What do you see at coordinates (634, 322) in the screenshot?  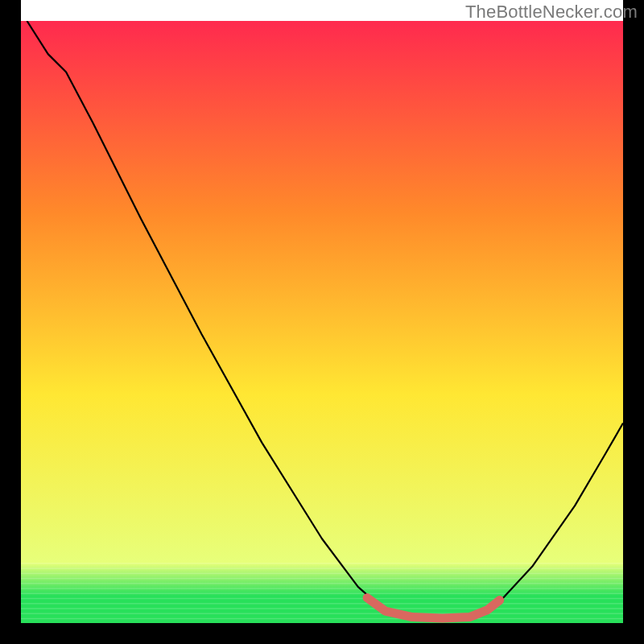 I see `frame-border-right` at bounding box center [634, 322].